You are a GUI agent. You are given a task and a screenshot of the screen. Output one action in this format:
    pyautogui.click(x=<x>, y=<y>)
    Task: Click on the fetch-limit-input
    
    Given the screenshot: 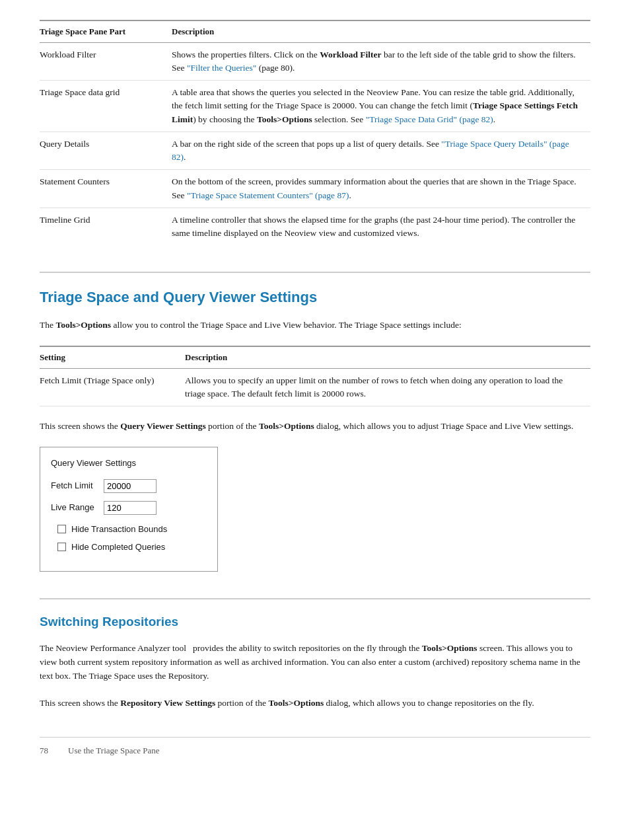 What is the action you would take?
    pyautogui.click(x=130, y=486)
    